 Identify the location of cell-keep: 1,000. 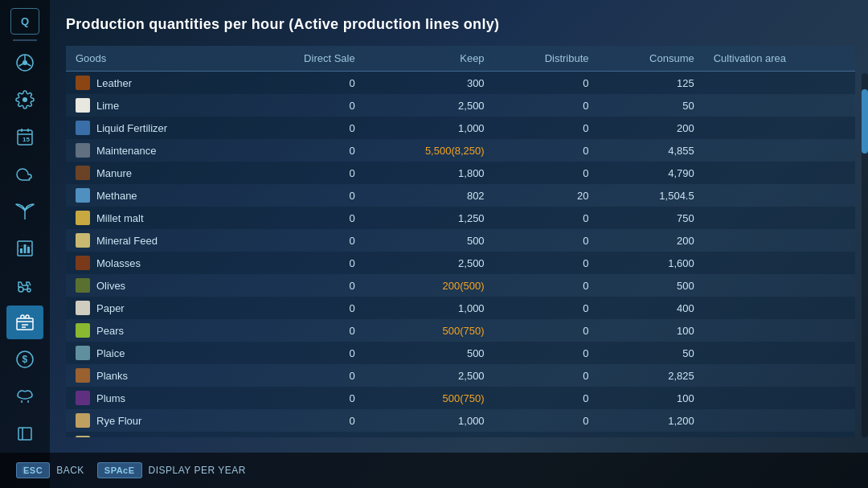
(429, 308).